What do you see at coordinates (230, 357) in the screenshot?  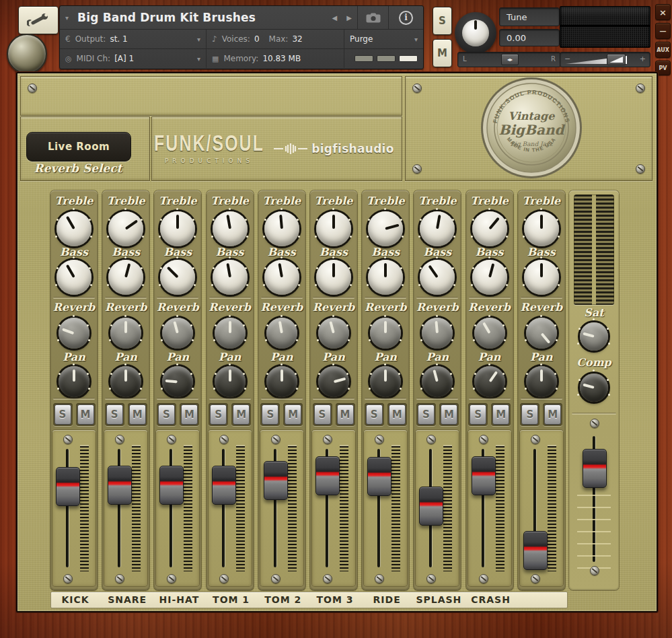 I see `pan-label: Pan` at bounding box center [230, 357].